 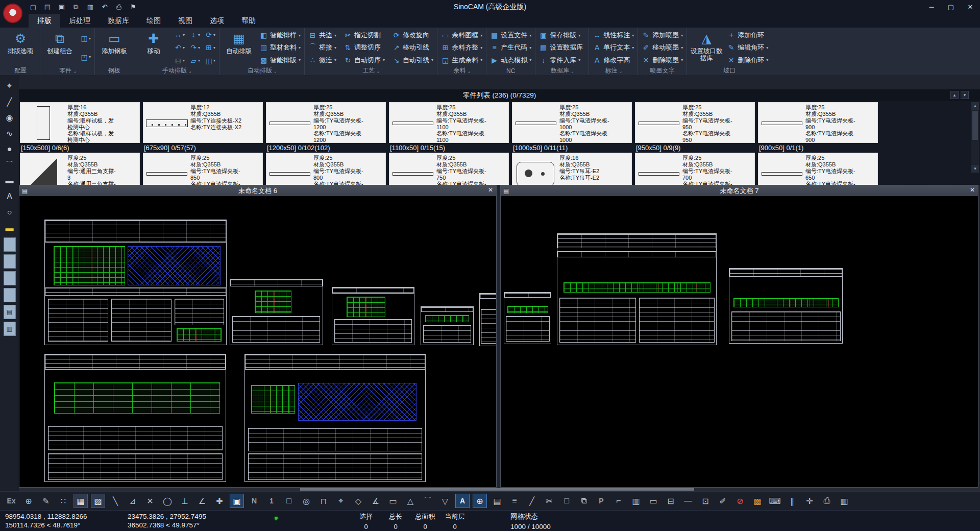 I want to click on flag-icon: ⚑, so click(x=133, y=7).